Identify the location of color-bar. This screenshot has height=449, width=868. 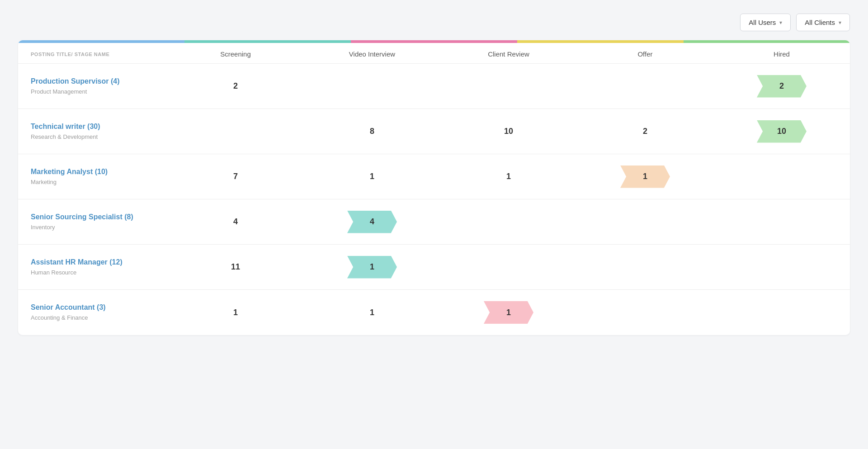
(434, 42).